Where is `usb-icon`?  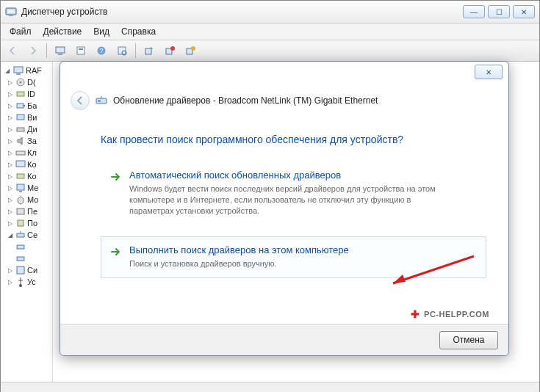
usb-icon is located at coordinates (21, 282).